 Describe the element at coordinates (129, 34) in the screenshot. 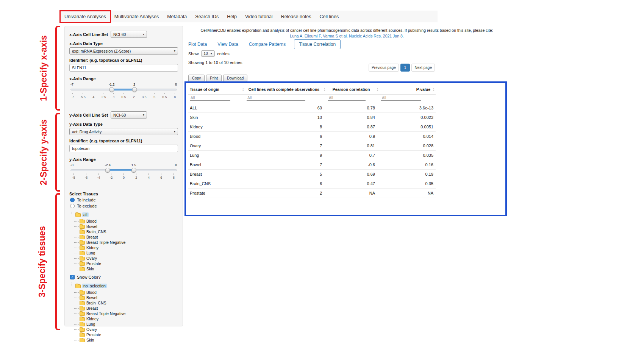

I see `x-cell-line-set-select: NCI-60 ▾` at that location.